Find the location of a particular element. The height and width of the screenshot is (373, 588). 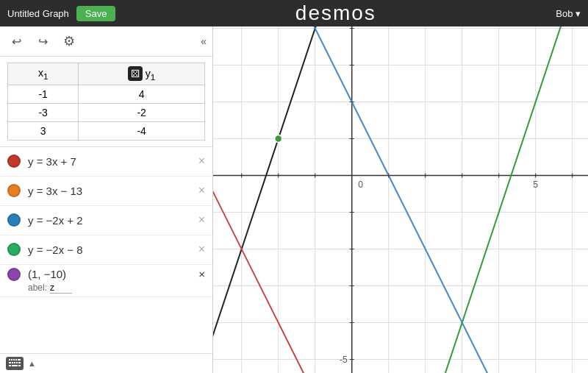

col2-header: ⚄ y1 is located at coordinates (142, 74).